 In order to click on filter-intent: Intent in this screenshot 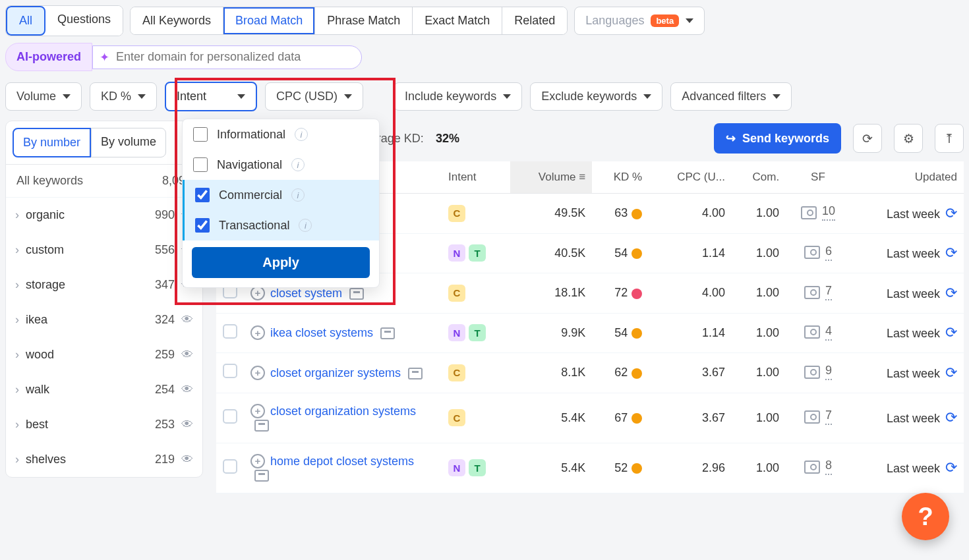, I will do `click(211, 96)`.